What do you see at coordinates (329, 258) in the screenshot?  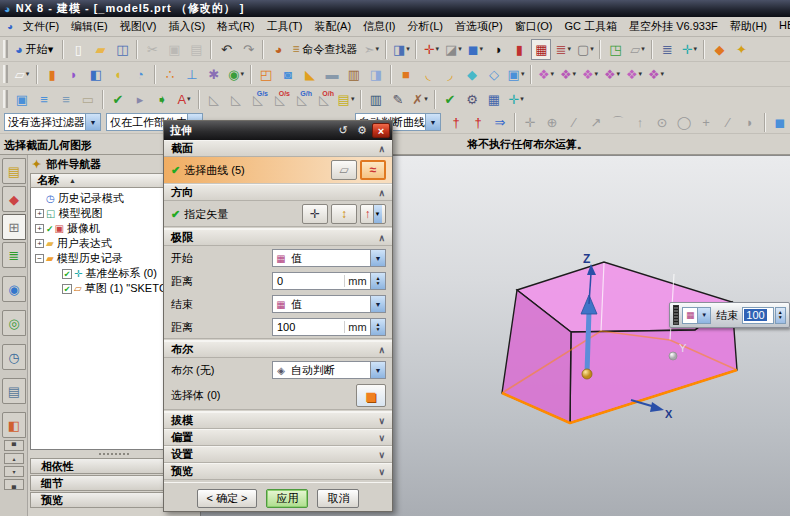 I see `start-limit-combo: ▦ 值 ▼` at bounding box center [329, 258].